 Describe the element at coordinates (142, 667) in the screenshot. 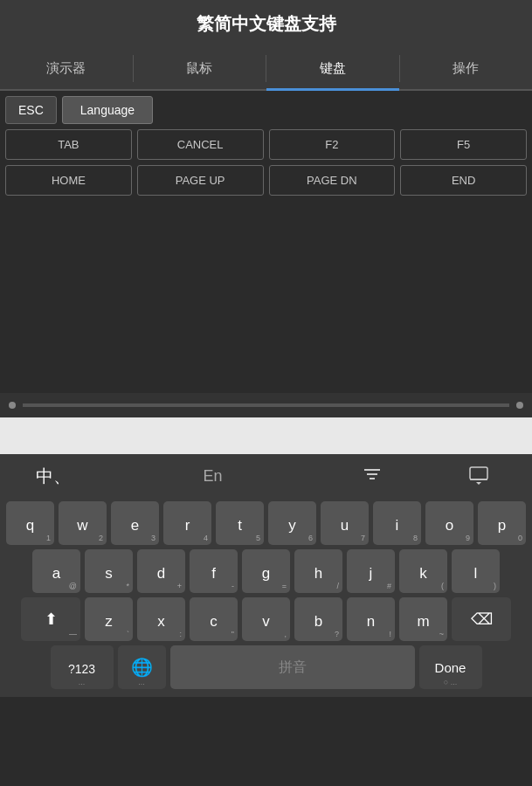

I see `globe-key: 🌐 ...` at that location.